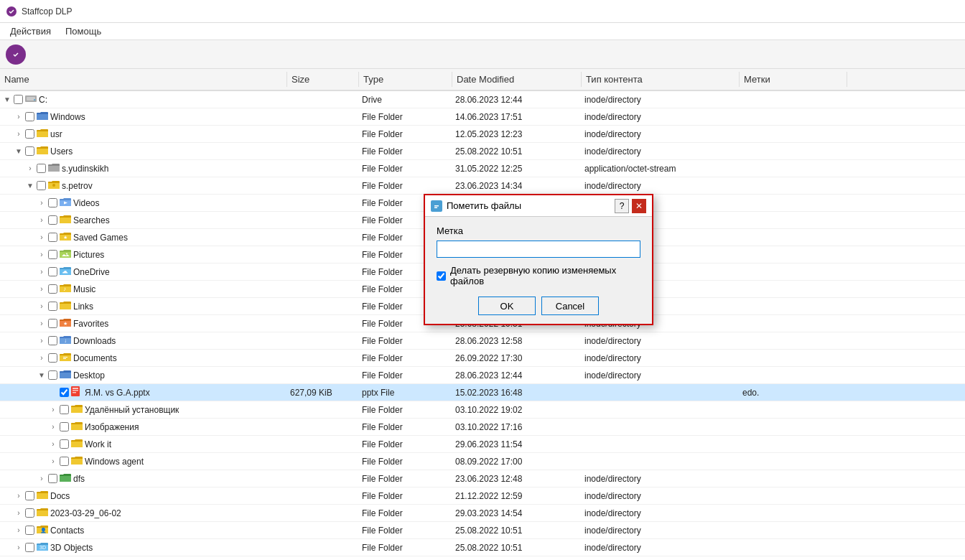 Image resolution: width=965 pixels, height=560 pixels. Describe the element at coordinates (441, 276) in the screenshot. I see `dialog-backup-checkbox` at that location.